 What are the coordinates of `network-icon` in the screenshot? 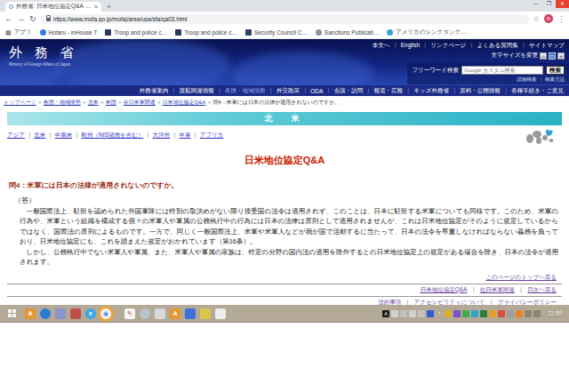 It's located at (528, 314).